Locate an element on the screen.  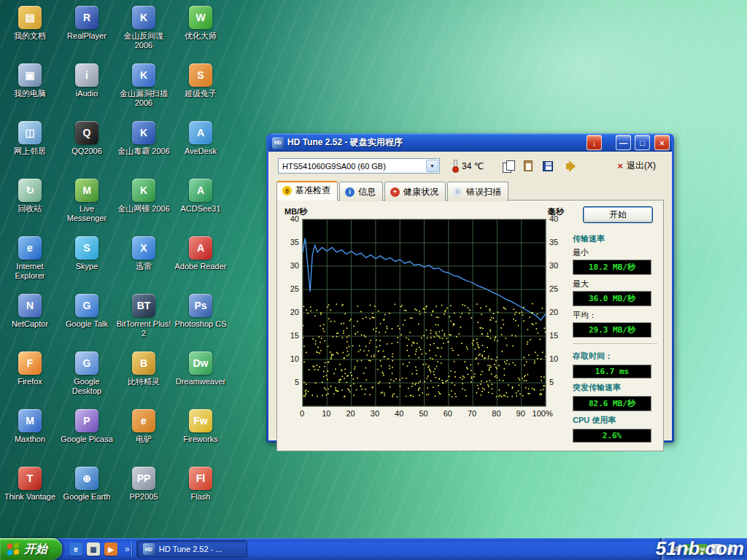
icon-dreamweaver: Dw Dreamweaver is located at coordinates (201, 376).